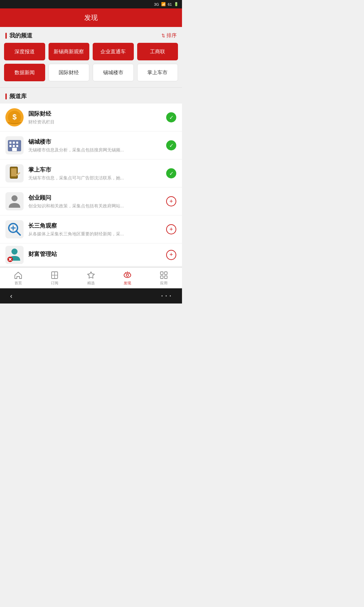  What do you see at coordinates (91, 18) in the screenshot?
I see `app-header: 发现` at bounding box center [91, 18].